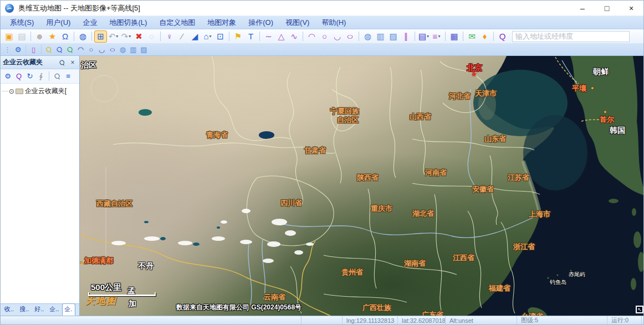  What do you see at coordinates (221, 37) in the screenshot?
I see `camera-icon: ⊡` at bounding box center [221, 37].